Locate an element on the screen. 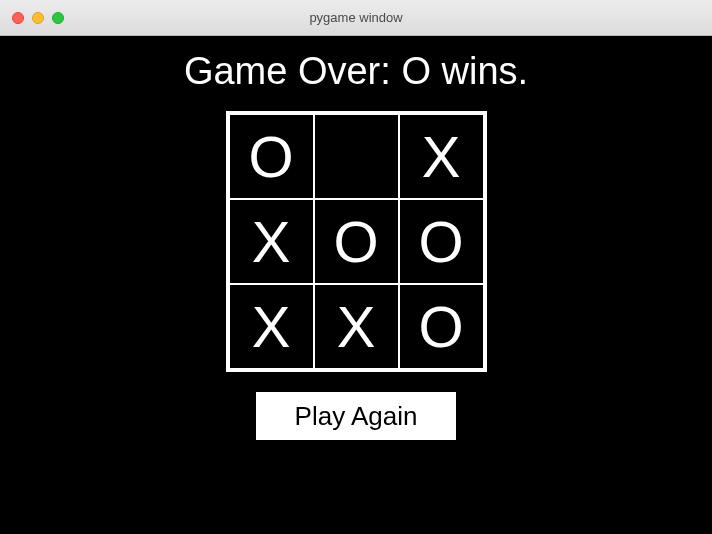  cell-2-2: O is located at coordinates (442, 326).